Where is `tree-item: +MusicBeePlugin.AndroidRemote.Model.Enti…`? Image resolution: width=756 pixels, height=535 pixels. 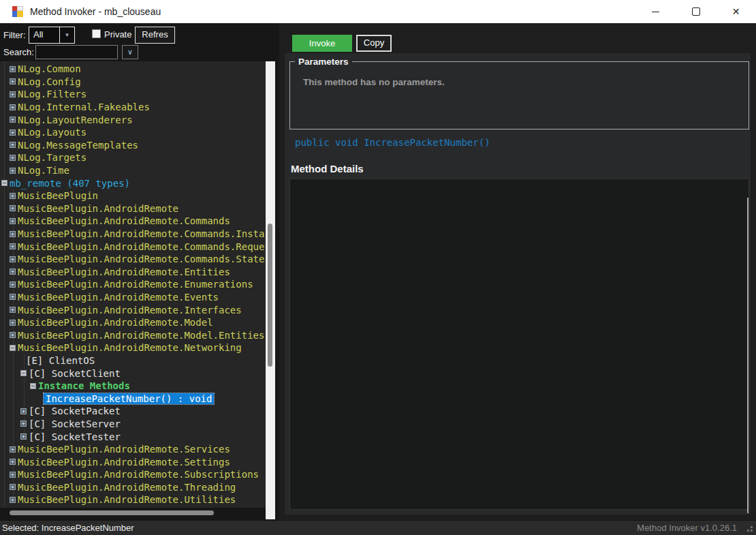 tree-item: +MusicBeePlugin.AndroidRemote.Model.Enti… is located at coordinates (133, 335).